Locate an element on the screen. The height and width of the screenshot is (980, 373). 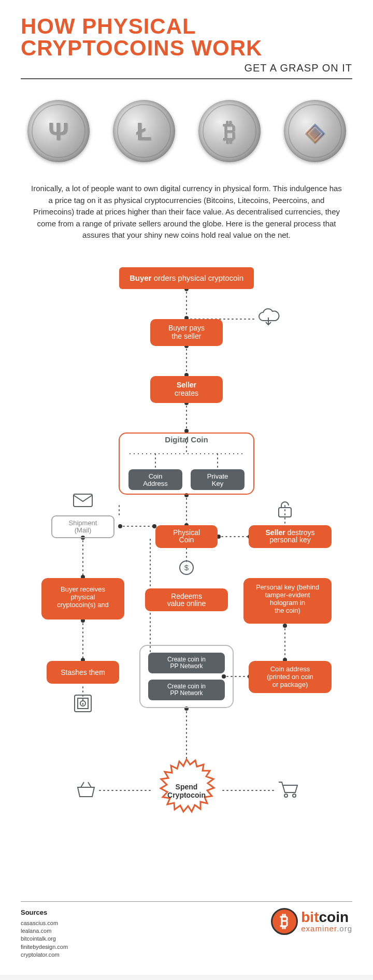
source-item: casascius.com is located at coordinates (45, 923).